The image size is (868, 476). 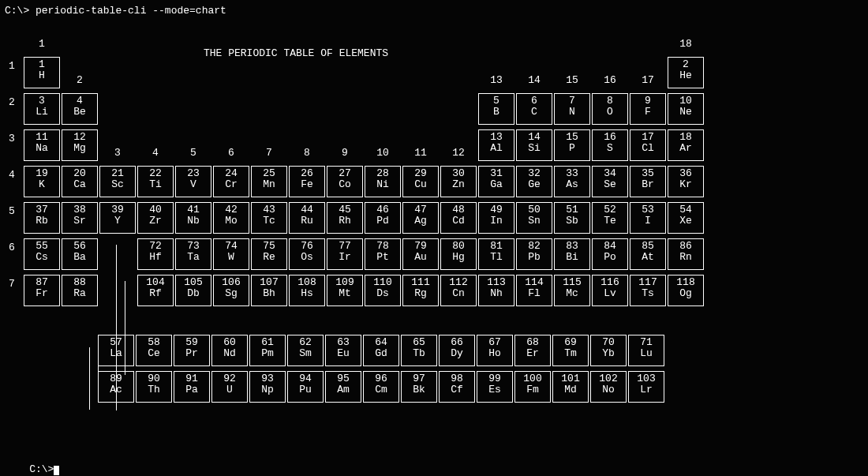 What do you see at coordinates (12, 139) in the screenshot?
I see `period-label-3: 3` at bounding box center [12, 139].